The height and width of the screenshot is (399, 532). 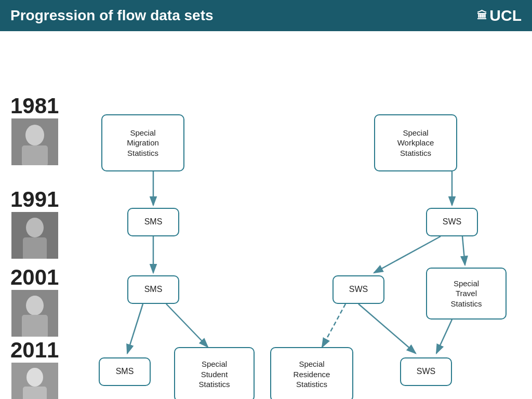 What do you see at coordinates (35, 313) in the screenshot?
I see `person-2001` at bounding box center [35, 313].